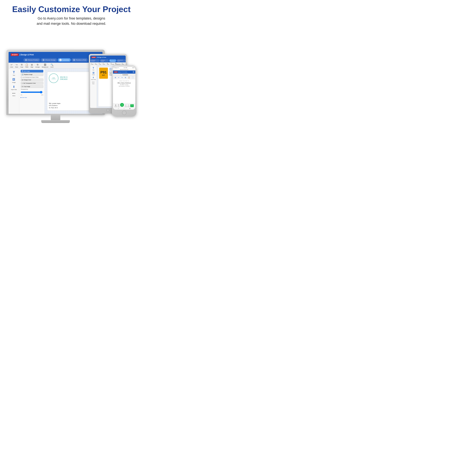 This screenshot has height=476, width=476. What do you see at coordinates (124, 106) in the screenshot?
I see `phone-bottom-icons: ⊞ Sheet 👁 View + ↩` at bounding box center [124, 106].